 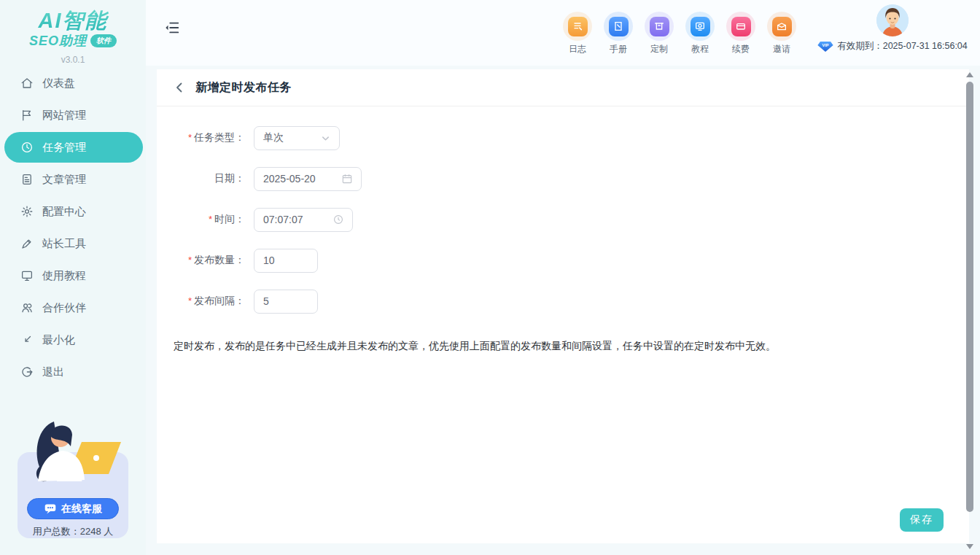 I want to click on sidebar-item-label: 仪表盘, so click(x=58, y=83).